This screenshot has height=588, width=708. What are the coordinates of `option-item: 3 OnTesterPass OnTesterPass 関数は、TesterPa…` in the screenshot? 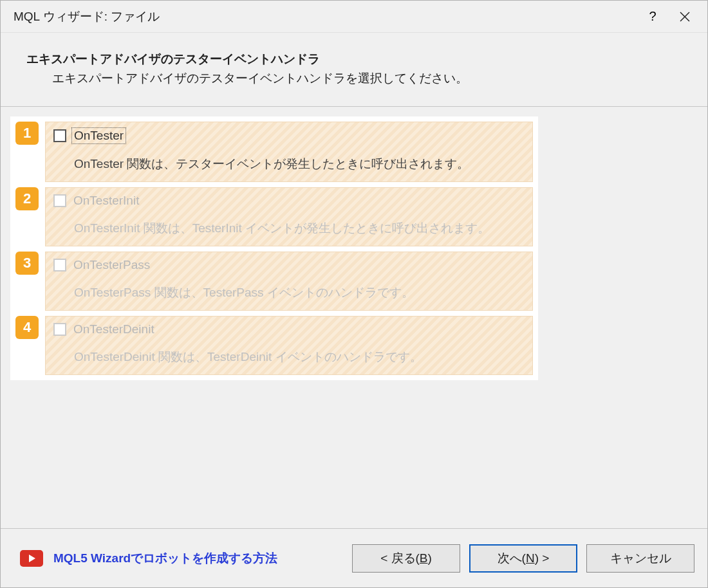 It's located at (274, 281).